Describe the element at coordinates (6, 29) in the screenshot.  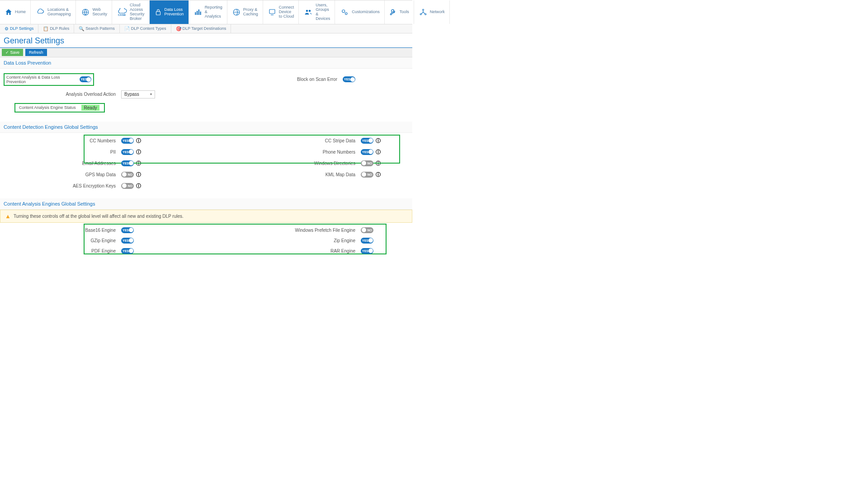
I see `gear-small-icon: ⚙` at that location.